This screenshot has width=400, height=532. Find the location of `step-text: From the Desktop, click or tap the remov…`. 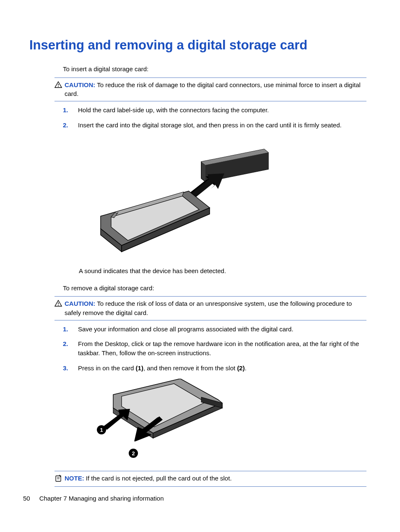

step-text: From the Desktop, click or tap the remov… is located at coordinates (222, 349).